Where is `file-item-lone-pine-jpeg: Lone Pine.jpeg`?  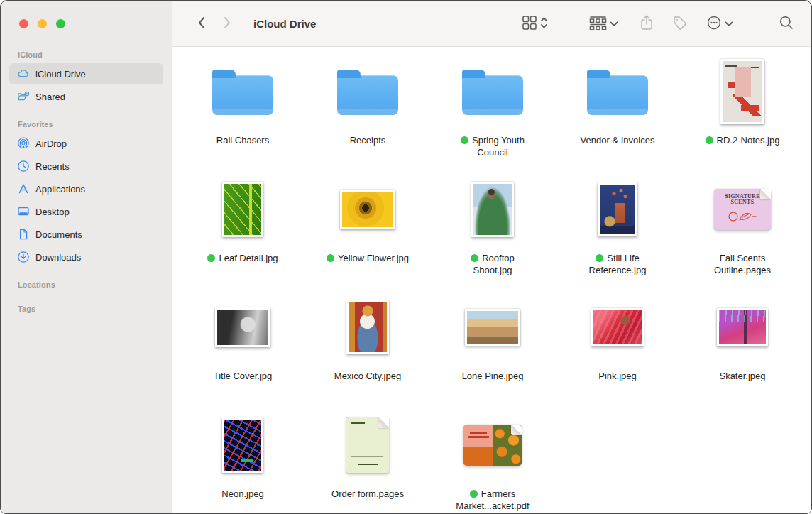 file-item-lone-pine-jpeg: Lone Pine.jpeg is located at coordinates (493, 350).